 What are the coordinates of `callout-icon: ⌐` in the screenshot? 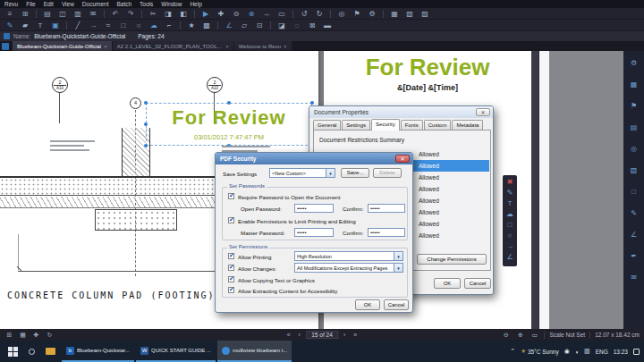 It's located at (169, 25).